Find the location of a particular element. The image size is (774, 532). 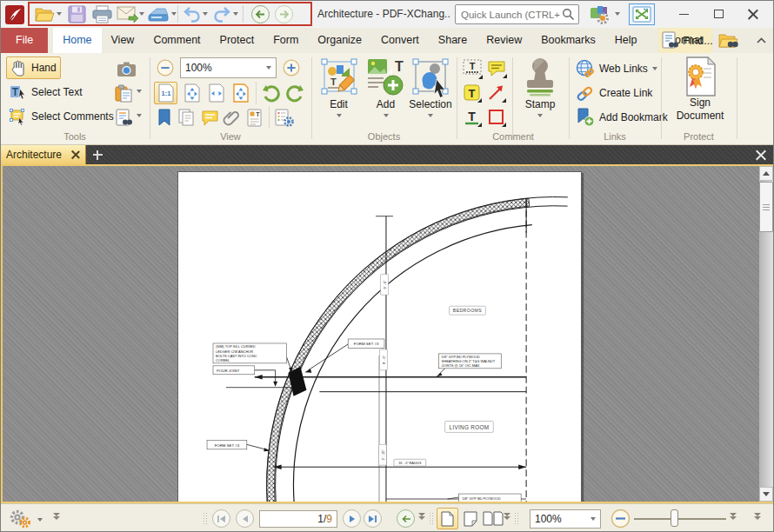

scroll-up-button is located at coordinates (766, 174).